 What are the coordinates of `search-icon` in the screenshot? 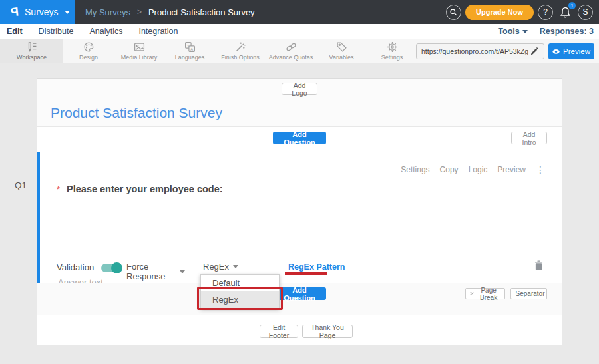 It's located at (454, 12).